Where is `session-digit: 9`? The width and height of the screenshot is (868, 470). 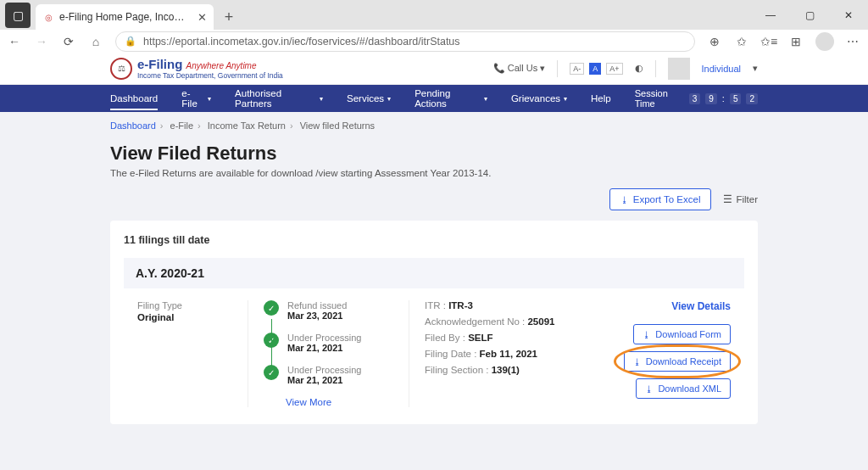
session-digit: 9 is located at coordinates (711, 98).